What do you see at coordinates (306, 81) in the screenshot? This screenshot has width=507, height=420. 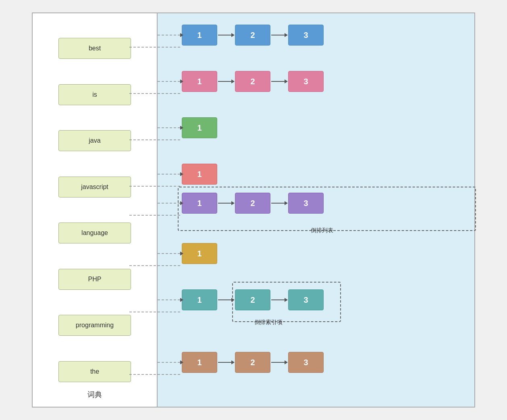 I see `posting-is-3: 3` at bounding box center [306, 81].